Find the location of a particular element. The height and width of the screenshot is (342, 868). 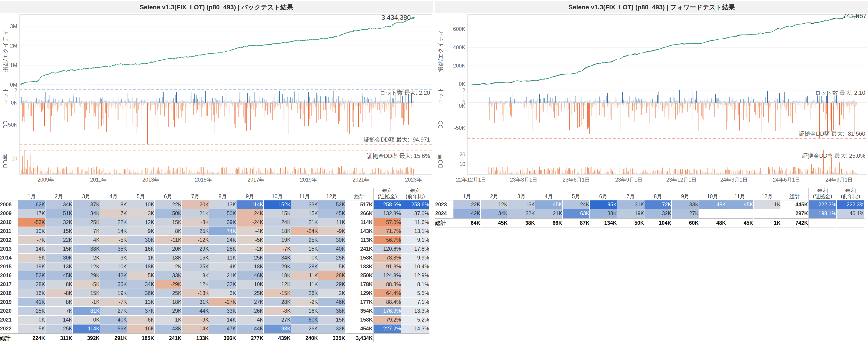

month-pl-cell: 25K is located at coordinates (195, 267).